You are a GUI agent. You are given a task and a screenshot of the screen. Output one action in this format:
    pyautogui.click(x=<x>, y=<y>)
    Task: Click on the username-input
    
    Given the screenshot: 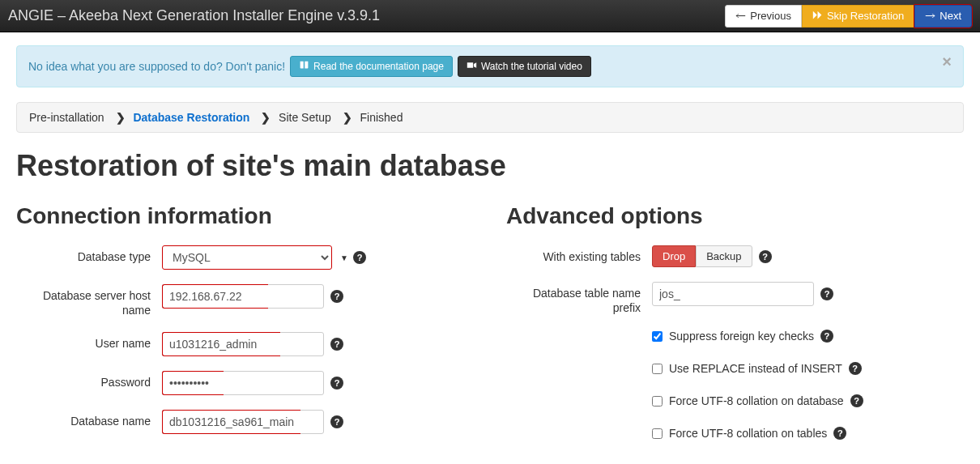 What is the action you would take?
    pyautogui.click(x=243, y=344)
    